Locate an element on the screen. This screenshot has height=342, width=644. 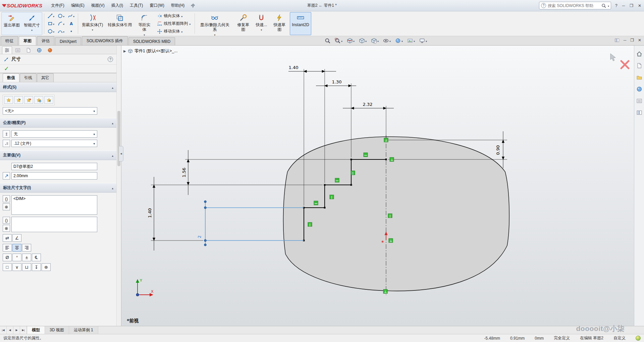
menu-item-view: 视图(V) is located at coordinates (98, 5).